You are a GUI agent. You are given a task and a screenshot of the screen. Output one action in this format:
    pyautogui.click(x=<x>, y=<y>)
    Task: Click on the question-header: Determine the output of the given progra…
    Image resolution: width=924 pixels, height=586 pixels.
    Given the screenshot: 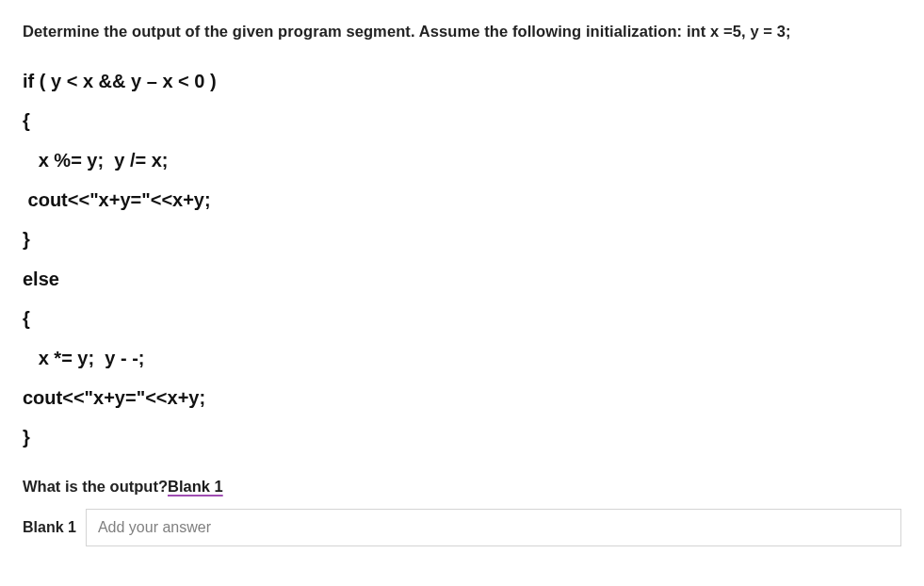 What is the action you would take?
    pyautogui.click(x=462, y=32)
    